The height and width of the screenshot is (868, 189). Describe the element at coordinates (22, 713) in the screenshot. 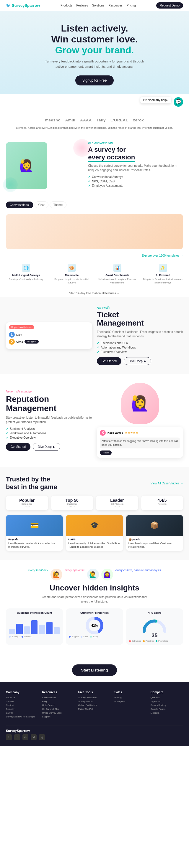

I see `footer-link: GDPR` at that location.